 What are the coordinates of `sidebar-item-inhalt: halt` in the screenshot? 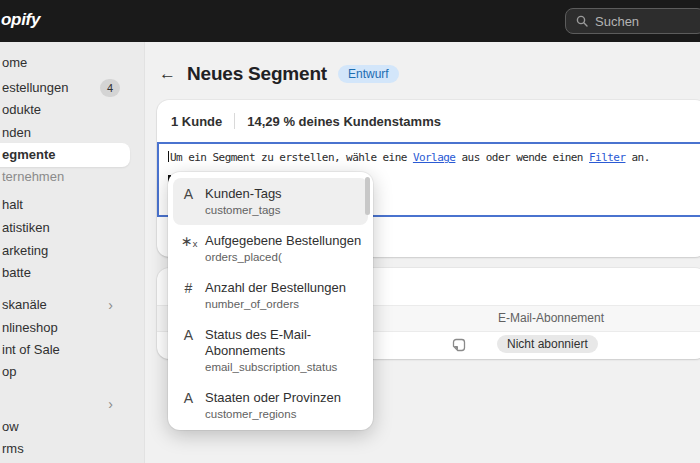 It's located at (66, 205).